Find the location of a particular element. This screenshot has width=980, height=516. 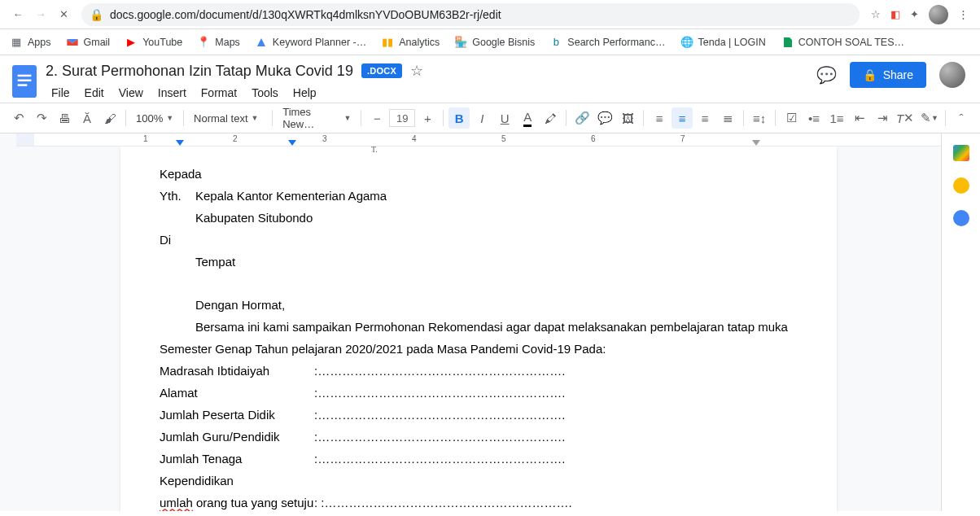

text-color-button: A is located at coordinates (527, 118).